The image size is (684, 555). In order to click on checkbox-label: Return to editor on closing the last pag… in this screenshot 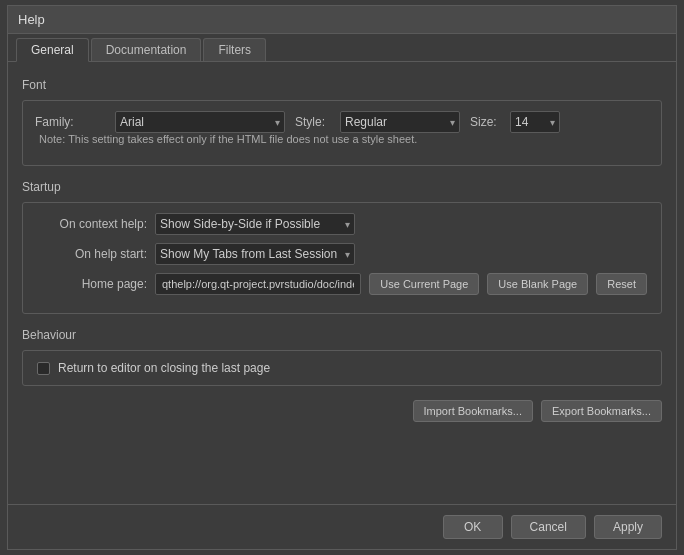, I will do `click(164, 368)`.